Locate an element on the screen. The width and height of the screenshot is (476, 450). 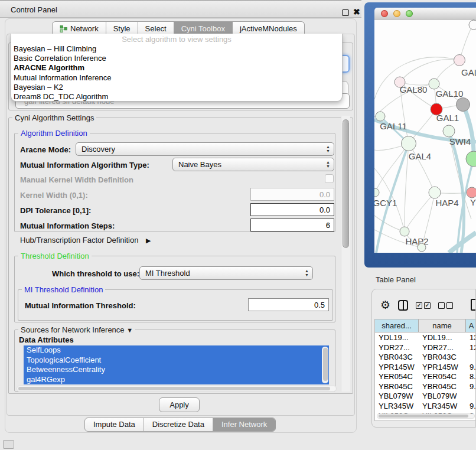
kernel-width-label: Kernel Width (0,1): is located at coordinates (54, 195).